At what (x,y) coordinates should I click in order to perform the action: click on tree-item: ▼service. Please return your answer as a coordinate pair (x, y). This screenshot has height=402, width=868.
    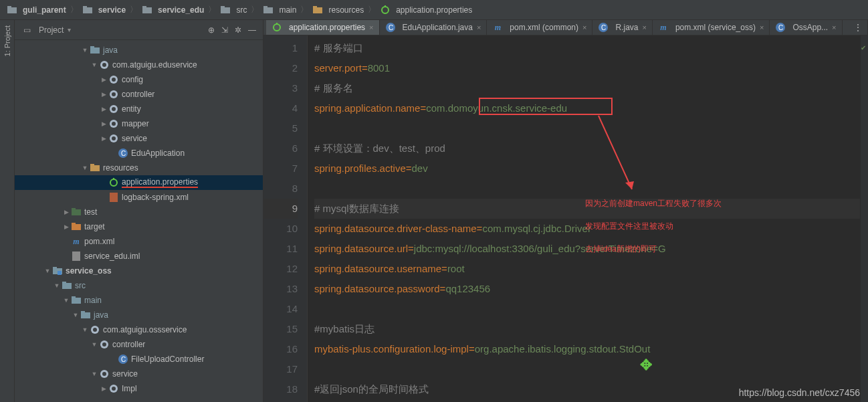
    Looking at the image, I should click on (139, 374).